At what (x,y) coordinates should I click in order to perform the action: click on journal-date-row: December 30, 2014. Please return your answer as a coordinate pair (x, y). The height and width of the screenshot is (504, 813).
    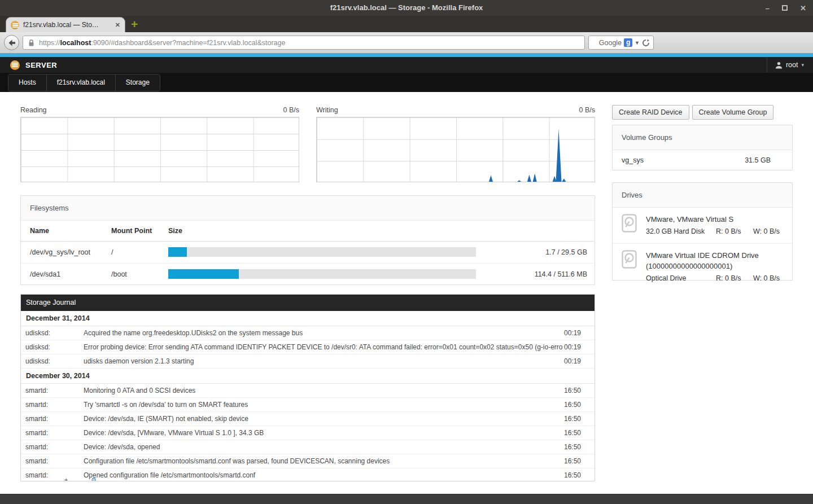
    Looking at the image, I should click on (308, 376).